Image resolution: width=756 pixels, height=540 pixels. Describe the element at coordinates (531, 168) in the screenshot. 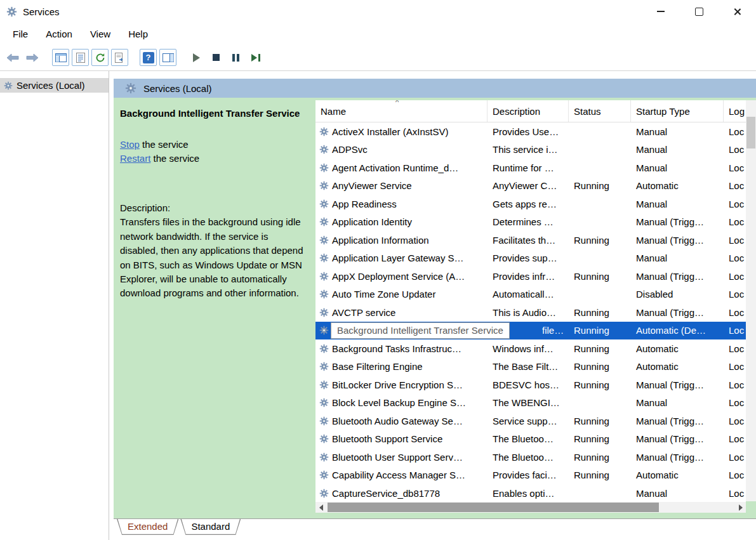

I see `table-row: Agent Activation Runtime_d… Runtime for …` at that location.